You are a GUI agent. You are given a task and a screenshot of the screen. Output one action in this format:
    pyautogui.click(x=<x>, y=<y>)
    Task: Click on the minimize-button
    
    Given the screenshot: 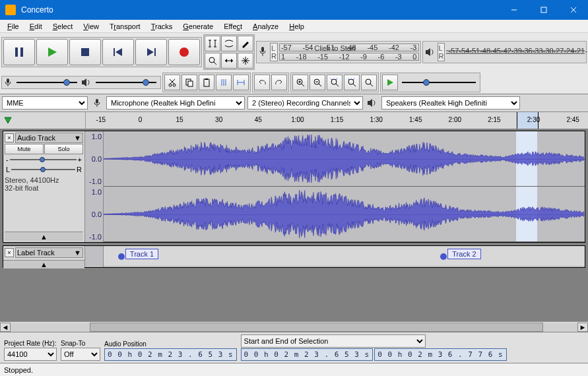 What is the action you would take?
    pyautogui.click(x=513, y=10)
    